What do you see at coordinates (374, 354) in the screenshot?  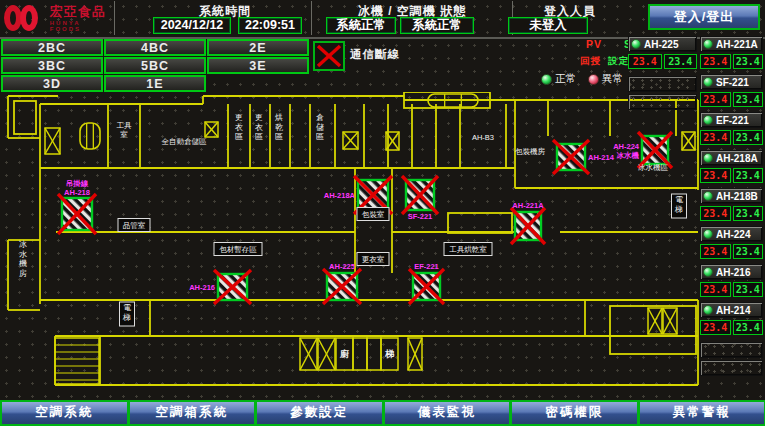 I see `room-cell` at bounding box center [374, 354].